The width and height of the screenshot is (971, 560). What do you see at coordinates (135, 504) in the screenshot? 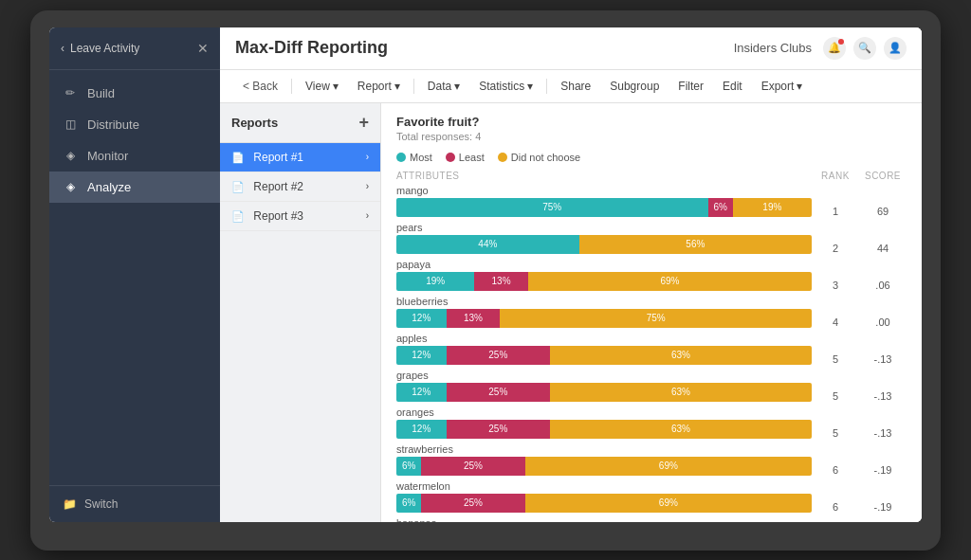
I see `sidebar-footer: 📁 Switch` at bounding box center [135, 504].